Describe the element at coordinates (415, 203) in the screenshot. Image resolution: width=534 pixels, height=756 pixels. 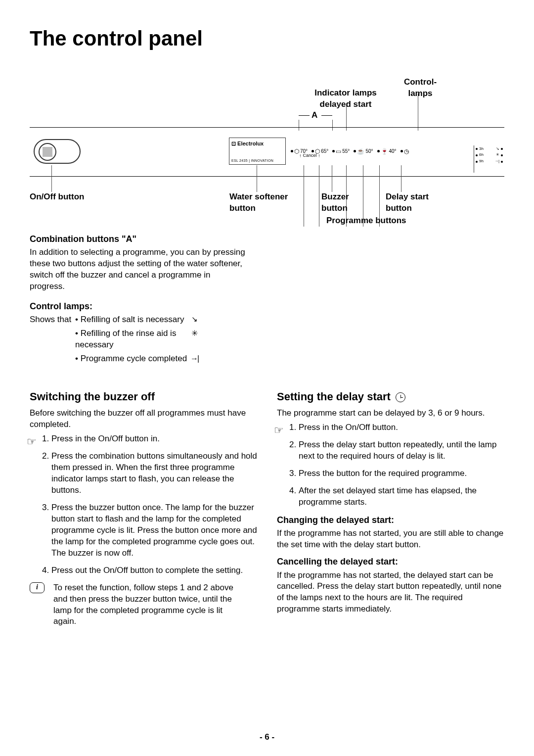
I see `delay-start-label: Delay start button` at that location.